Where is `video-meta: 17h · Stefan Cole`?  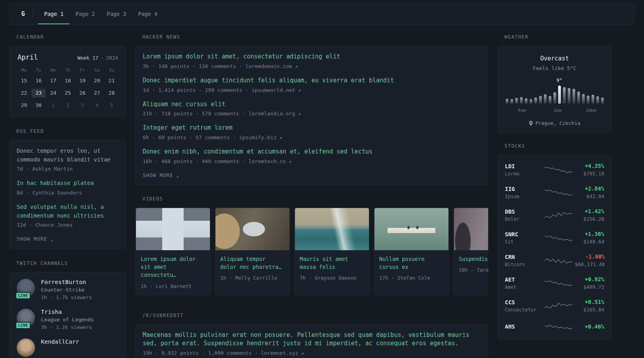 video-meta: 17h · Stefan Cole is located at coordinates (411, 278).